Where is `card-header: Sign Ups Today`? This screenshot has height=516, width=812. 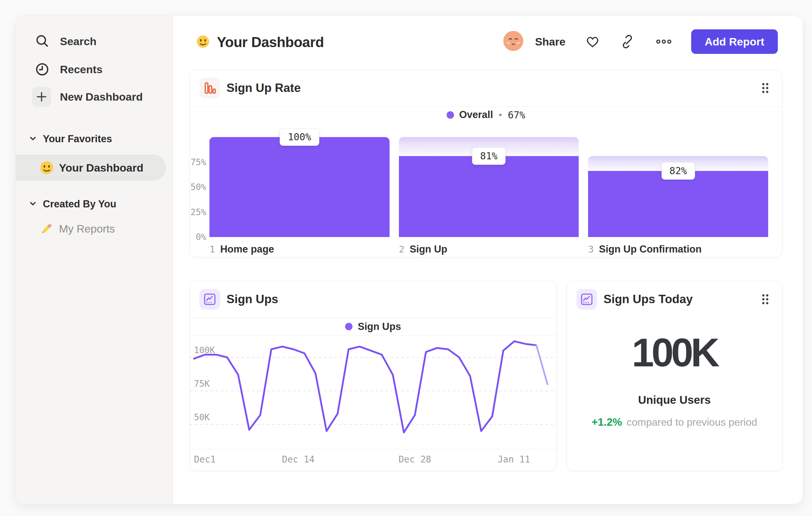
card-header: Sign Ups Today is located at coordinates (674, 299).